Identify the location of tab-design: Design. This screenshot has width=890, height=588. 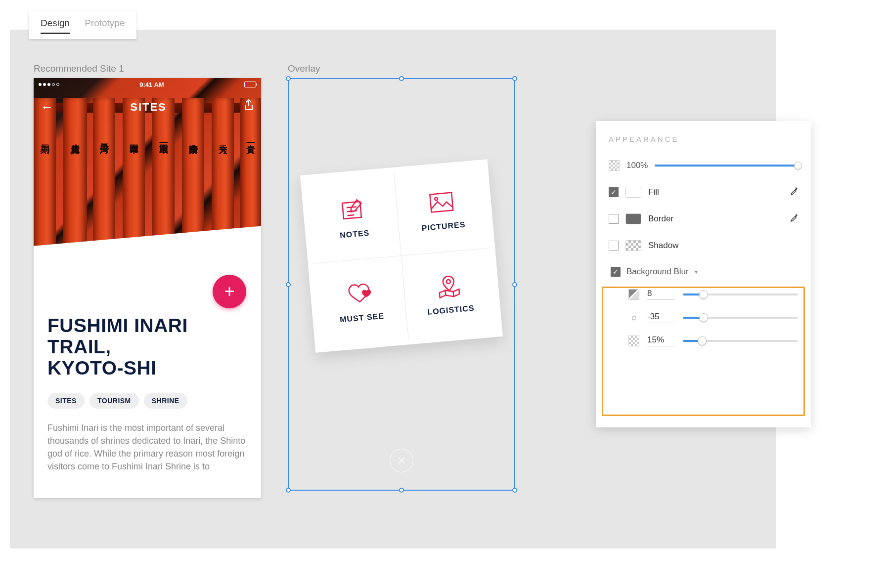
(55, 26).